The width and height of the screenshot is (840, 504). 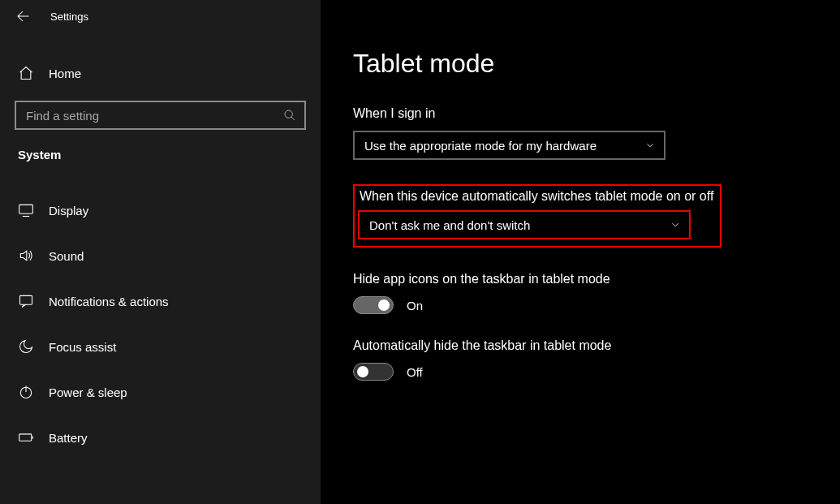 What do you see at coordinates (68, 211) in the screenshot?
I see `nav-label: Display` at bounding box center [68, 211].